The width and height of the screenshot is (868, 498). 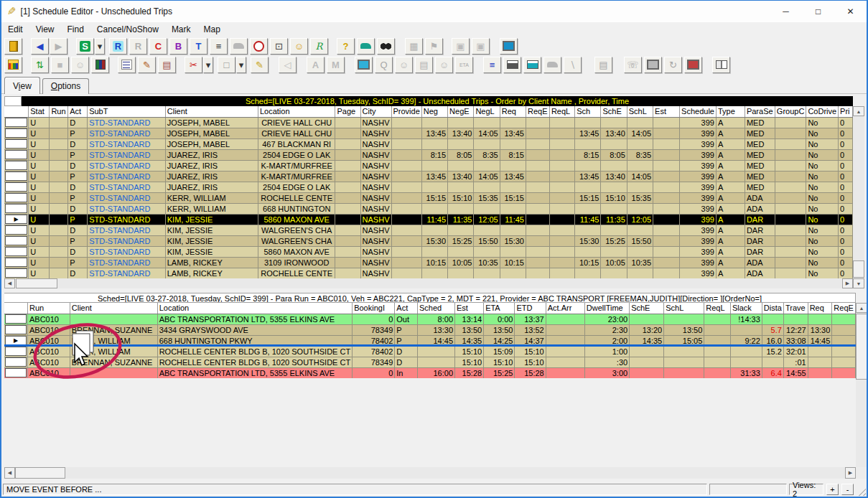 What do you see at coordinates (437, 362) in the screenshot?
I see `cell-sched` at bounding box center [437, 362].